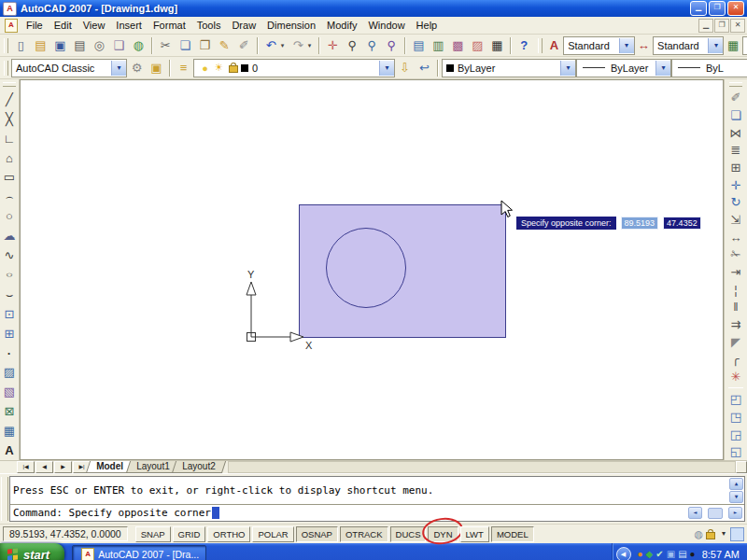  I want to click on plot-preview-icon: ◎, so click(99, 45).